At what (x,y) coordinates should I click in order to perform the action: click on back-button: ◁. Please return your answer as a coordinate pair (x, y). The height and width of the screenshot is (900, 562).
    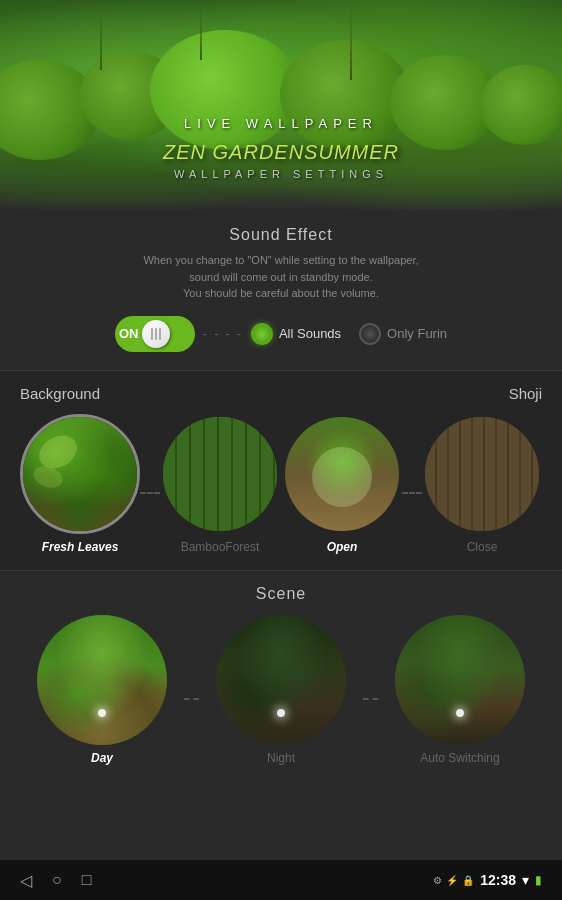
    Looking at the image, I should click on (26, 880).